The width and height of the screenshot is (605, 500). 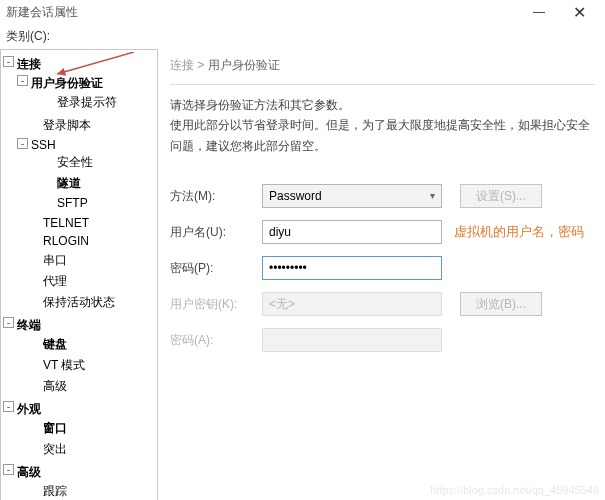 What do you see at coordinates (382, 232) in the screenshot?
I see `row-username: 用户名(U): 虚拟机的用户名，密码` at bounding box center [382, 232].